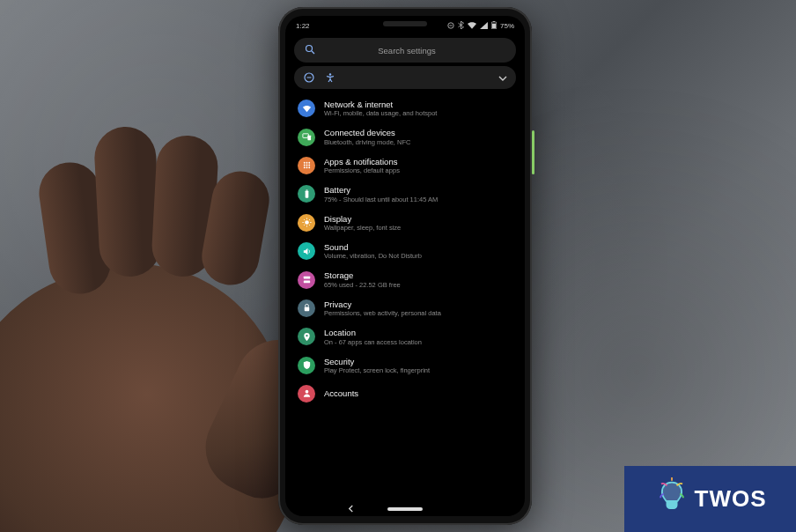 Image resolution: width=796 pixels, height=532 pixels. Describe the element at coordinates (405, 308) in the screenshot. I see `sidebar-item-privacy: Privacy Permissions, web activity, perso…` at that location.